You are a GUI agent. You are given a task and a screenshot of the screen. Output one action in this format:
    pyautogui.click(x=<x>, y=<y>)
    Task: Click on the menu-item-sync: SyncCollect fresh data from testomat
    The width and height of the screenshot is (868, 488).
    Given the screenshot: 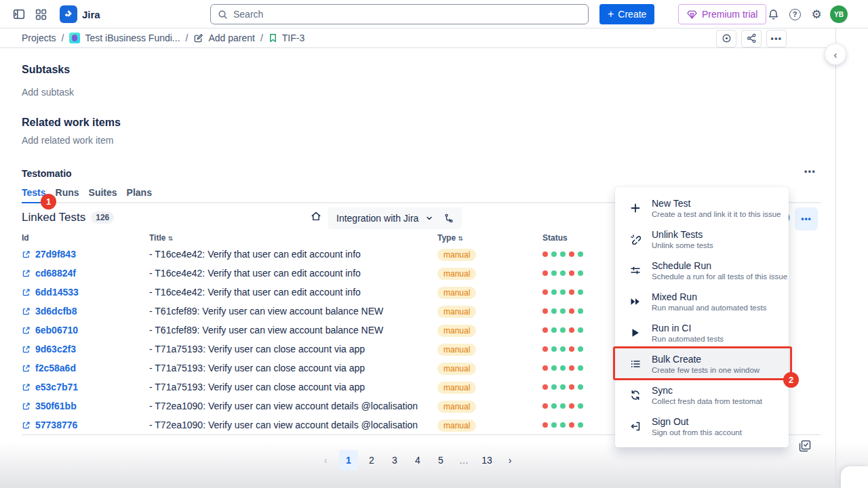 What is the action you would take?
    pyautogui.click(x=702, y=395)
    